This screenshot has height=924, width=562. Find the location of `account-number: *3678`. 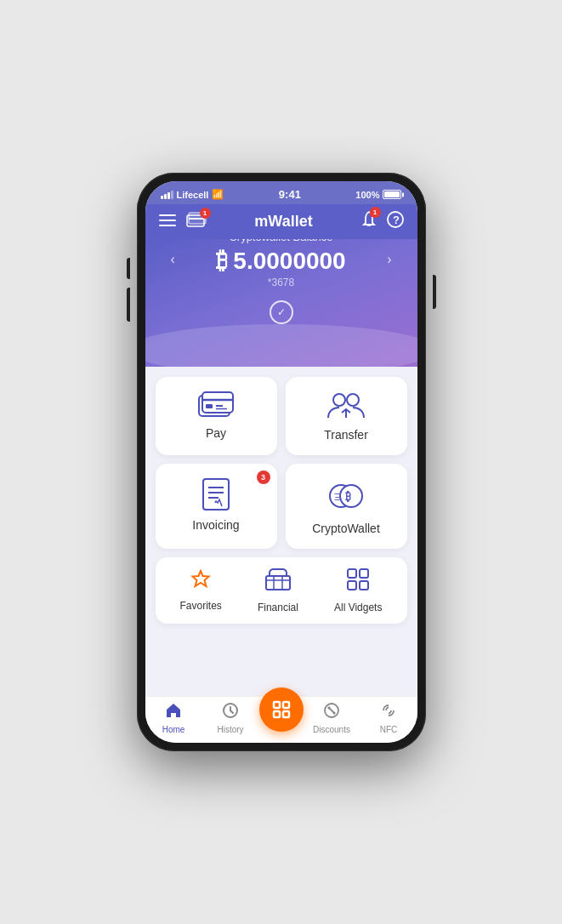

account-number: *3678 is located at coordinates (281, 282).